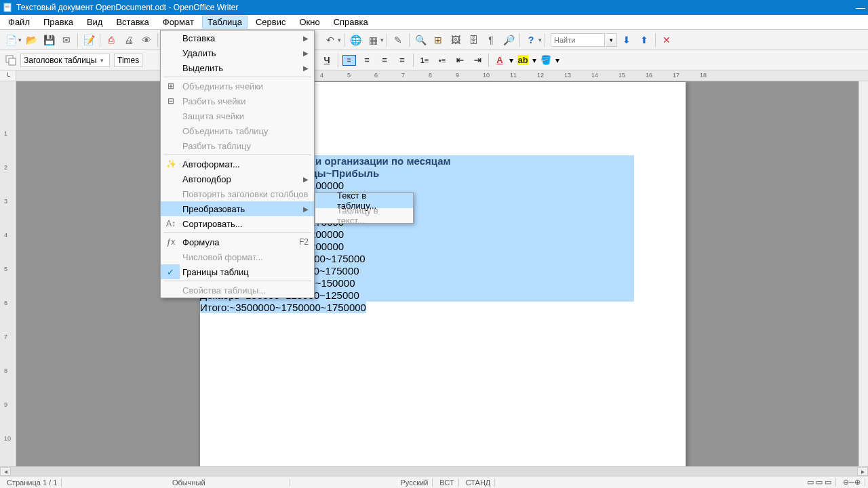  What do you see at coordinates (171, 224) in the screenshot?
I see `sort-icon: A↕` at bounding box center [171, 224].